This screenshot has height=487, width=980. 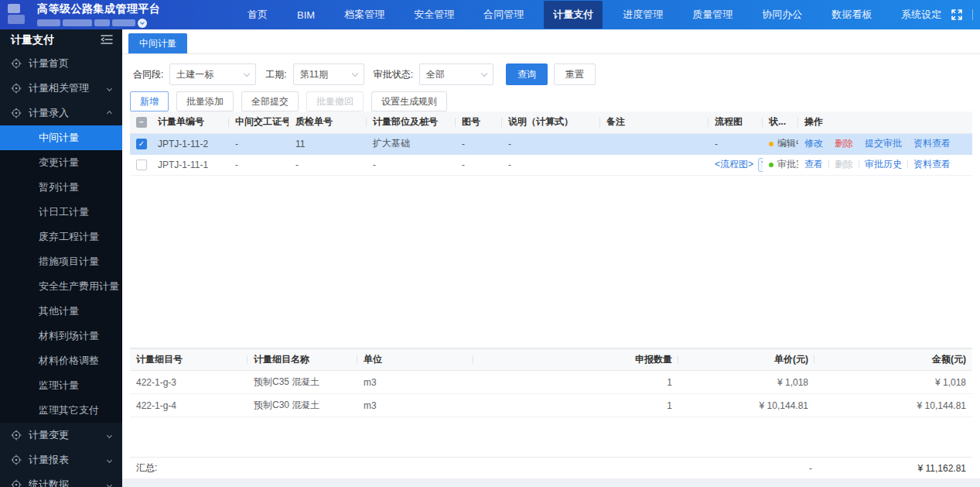 I want to click on nav-item-collaboration: 协同办公, so click(x=782, y=15).